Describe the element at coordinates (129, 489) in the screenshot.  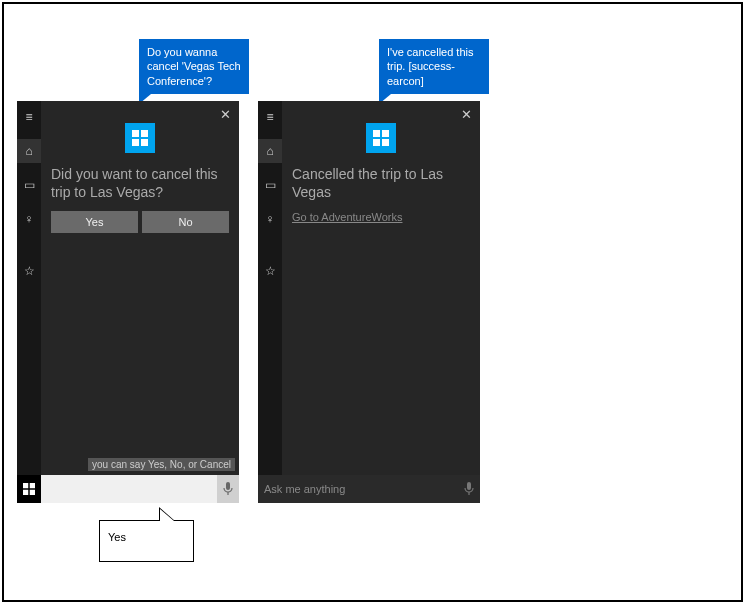
I see `search-input` at that location.